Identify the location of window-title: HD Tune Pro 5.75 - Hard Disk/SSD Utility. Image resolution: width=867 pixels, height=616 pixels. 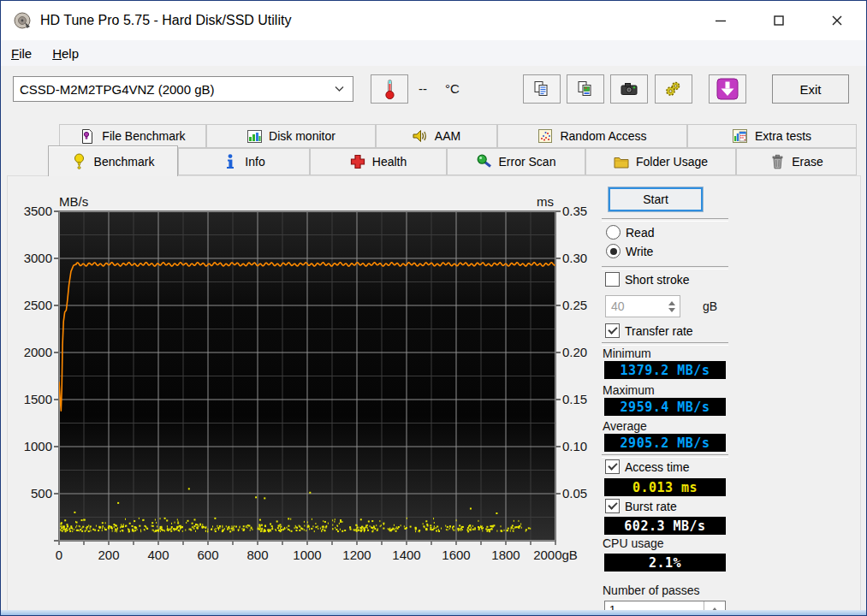
(166, 21).